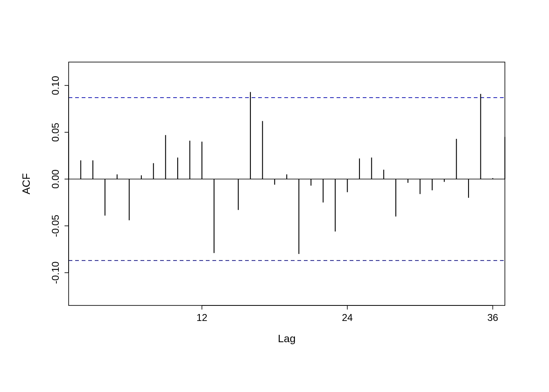  Describe the element at coordinates (493, 318) in the screenshot. I see `x-tick-label: 36` at that location.